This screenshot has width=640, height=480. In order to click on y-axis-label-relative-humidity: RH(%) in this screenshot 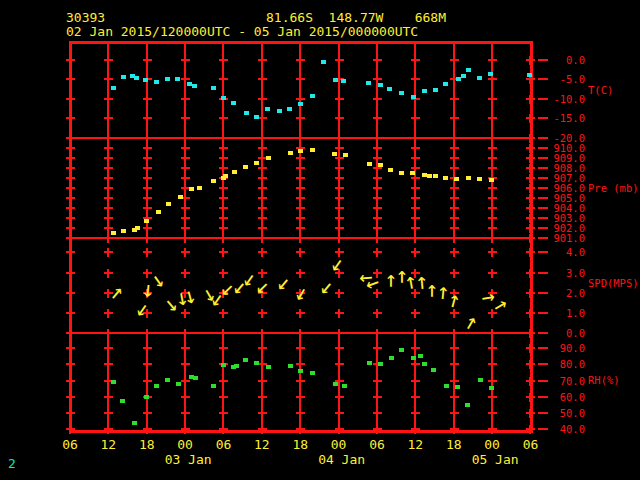, I will do `click(604, 380)`.